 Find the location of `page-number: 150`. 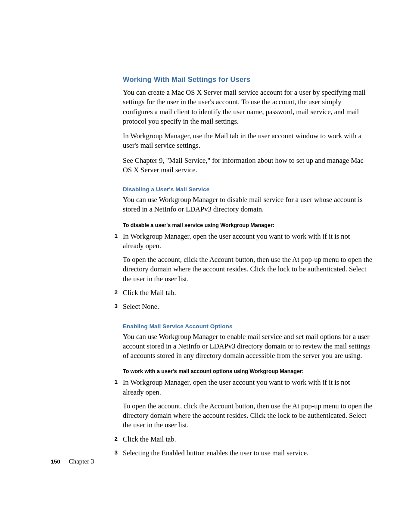

page-number: 150 is located at coordinates (56, 462).